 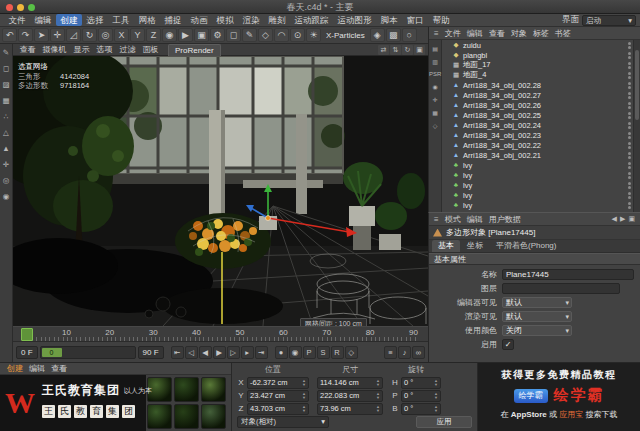 What do you see at coordinates (570, 20) in the screenshot?
I see `interface-menu: 界面` at bounding box center [570, 20].